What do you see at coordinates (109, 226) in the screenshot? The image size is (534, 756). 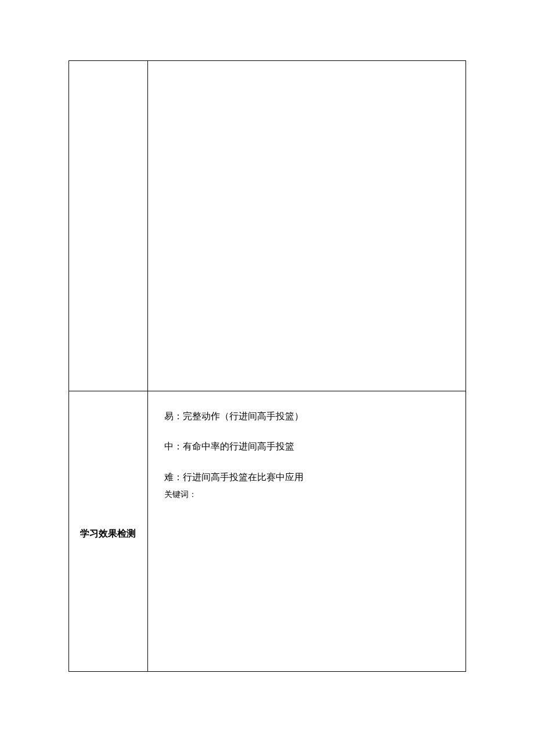 I see `row1-label-cell` at bounding box center [109, 226].